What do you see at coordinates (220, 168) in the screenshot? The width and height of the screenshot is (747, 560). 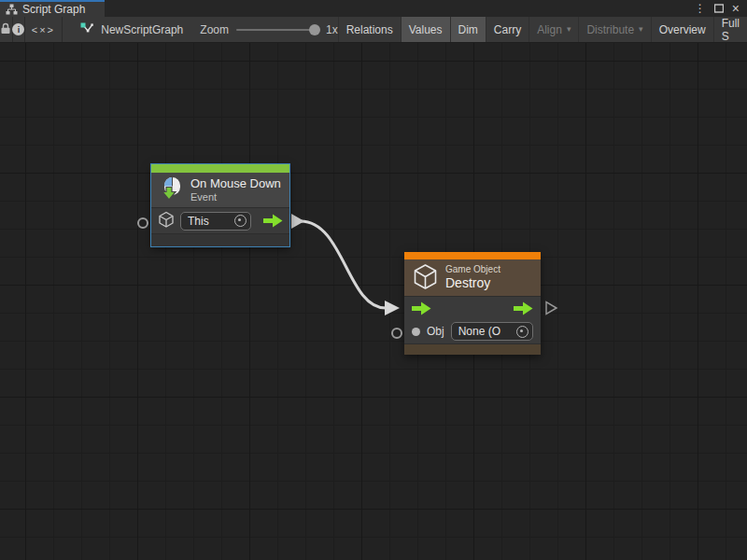 I see `event-node-accent-strip` at bounding box center [220, 168].